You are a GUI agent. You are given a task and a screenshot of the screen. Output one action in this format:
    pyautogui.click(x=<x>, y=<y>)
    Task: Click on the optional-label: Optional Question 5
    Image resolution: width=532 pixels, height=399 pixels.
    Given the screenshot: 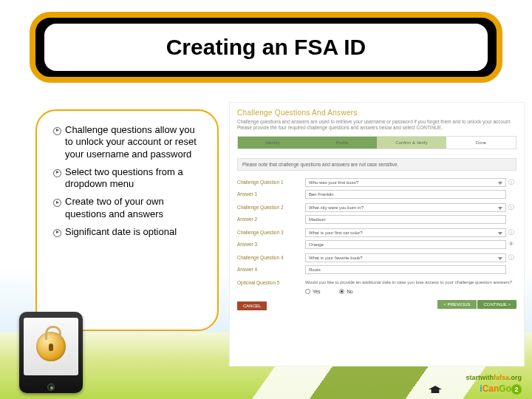 What is the action you would take?
    pyautogui.click(x=271, y=282)
    